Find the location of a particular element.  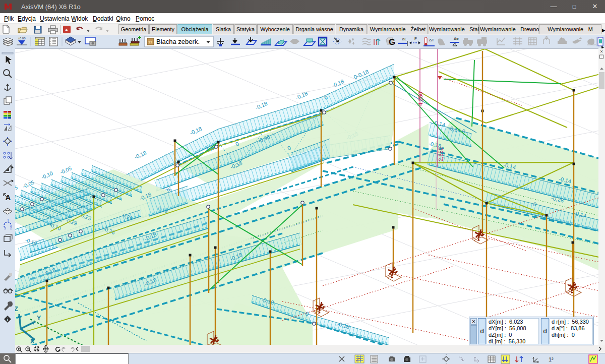

svg-text: ΔL is located at coordinates (404, 39).